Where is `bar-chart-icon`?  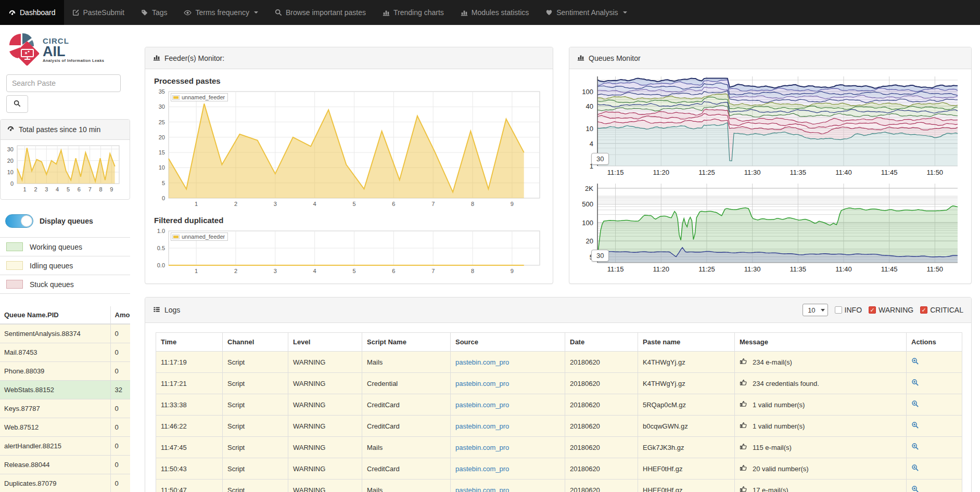 bar-chart-icon is located at coordinates (157, 58).